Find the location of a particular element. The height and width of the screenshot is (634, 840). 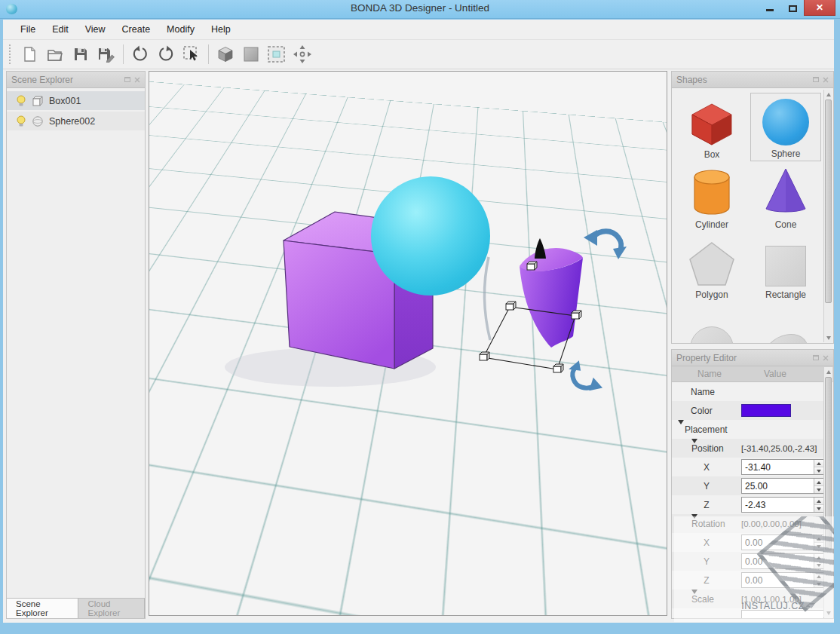

shape-tile-rectangle: Rectangle is located at coordinates (786, 267).